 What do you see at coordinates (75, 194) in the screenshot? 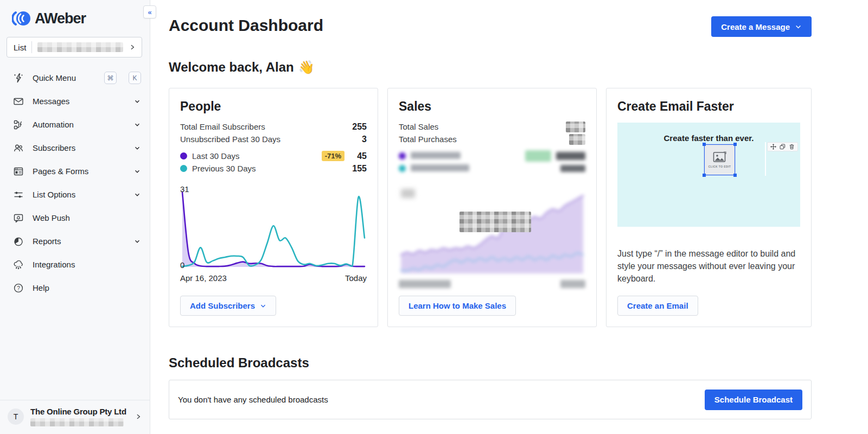
I see `sidebar-item-list-options: List Options` at bounding box center [75, 194].